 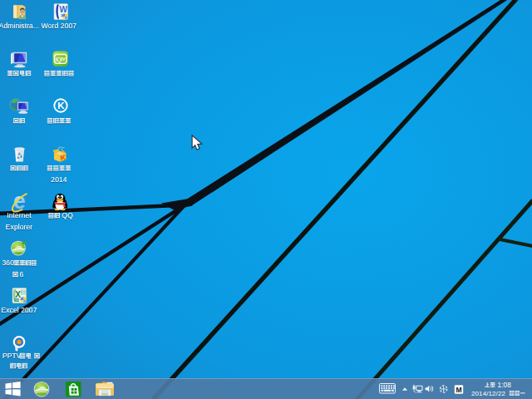 What do you see at coordinates (12, 356) in the screenshot?
I see `svg-text: PPTV` at bounding box center [12, 356].